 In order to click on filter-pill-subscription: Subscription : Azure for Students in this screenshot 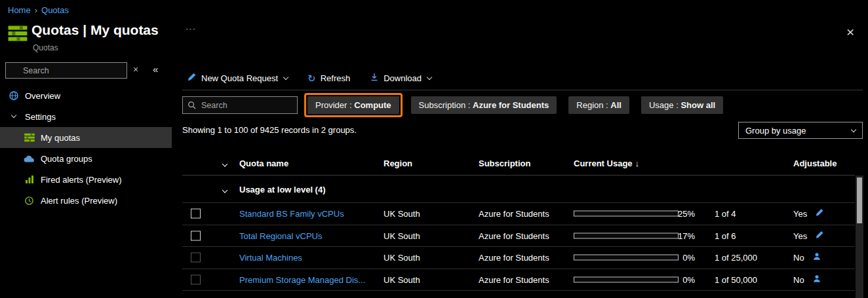, I will do `click(484, 105)`.